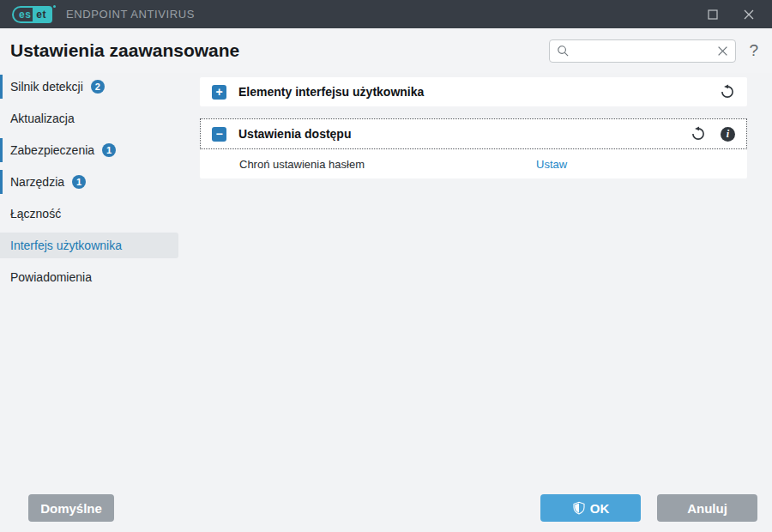 This screenshot has height=532, width=772. What do you see at coordinates (590, 508) in the screenshot?
I see `ok-button: OK` at bounding box center [590, 508].